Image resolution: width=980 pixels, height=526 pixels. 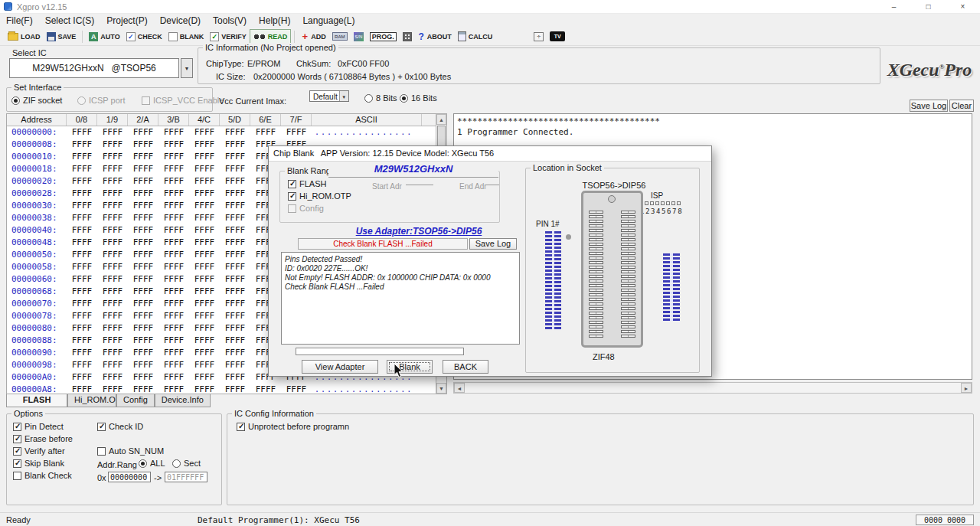 I want to click on toolbar-logic-button: ÷, so click(x=539, y=37).